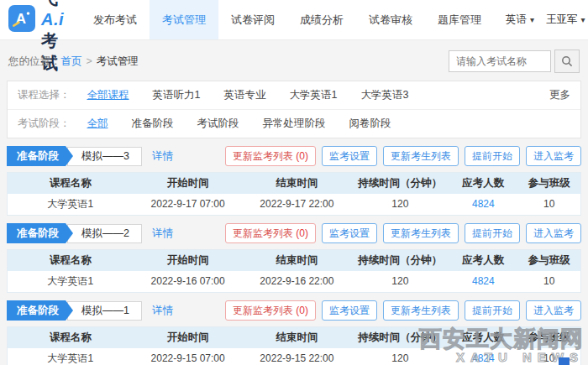 This screenshot has width=588, height=365. I want to click on filter-label-course: 课程选择：, so click(44, 96).